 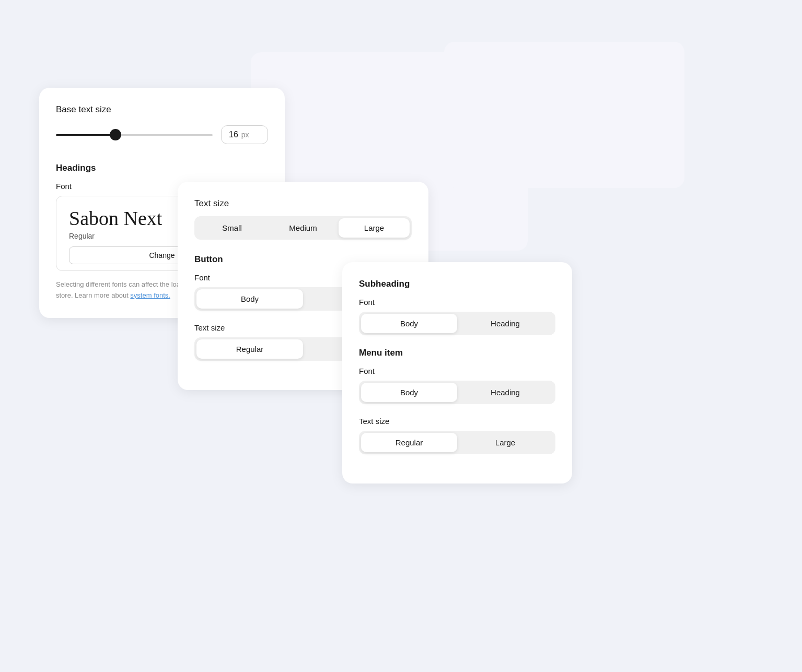 I want to click on text-size-slider, so click(x=134, y=135).